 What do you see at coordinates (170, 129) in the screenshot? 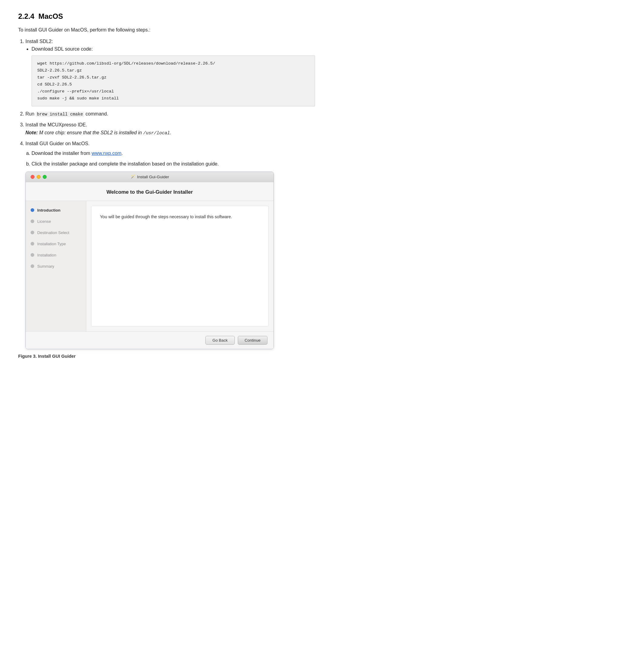
I see `step-3: Install the MCUXpresso IDE. Note: M core…` at bounding box center [170, 129].